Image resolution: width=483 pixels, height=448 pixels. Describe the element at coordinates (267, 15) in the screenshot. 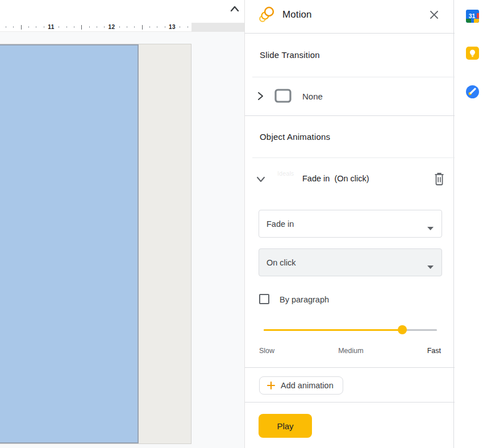

I see `motion-panel-icon` at that location.